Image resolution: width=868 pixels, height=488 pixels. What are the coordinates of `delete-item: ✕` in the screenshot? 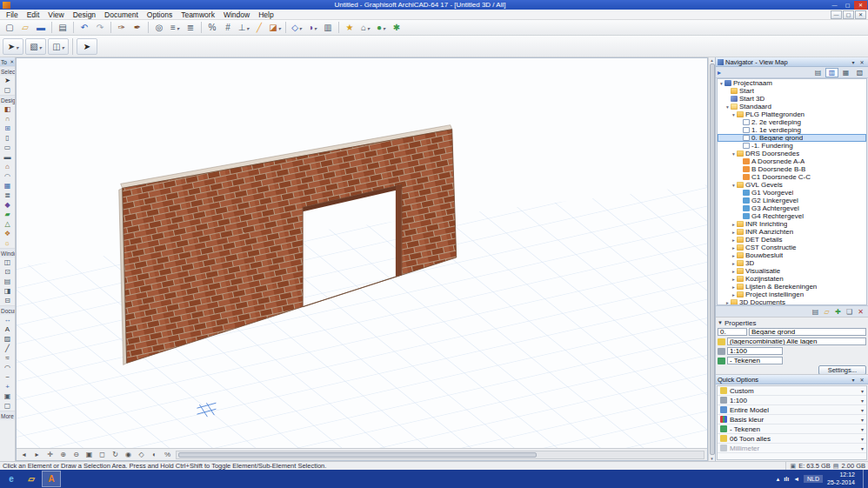 It's located at (861, 311).